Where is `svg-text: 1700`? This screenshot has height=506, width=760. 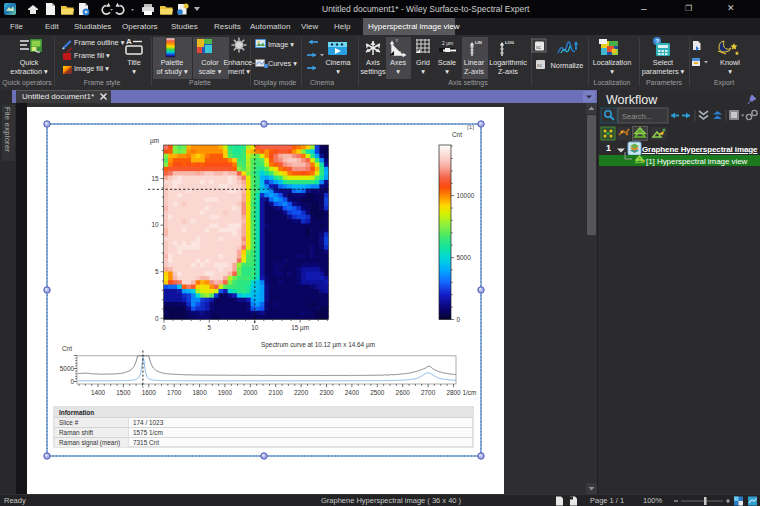 svg-text: 1700 is located at coordinates (174, 392).